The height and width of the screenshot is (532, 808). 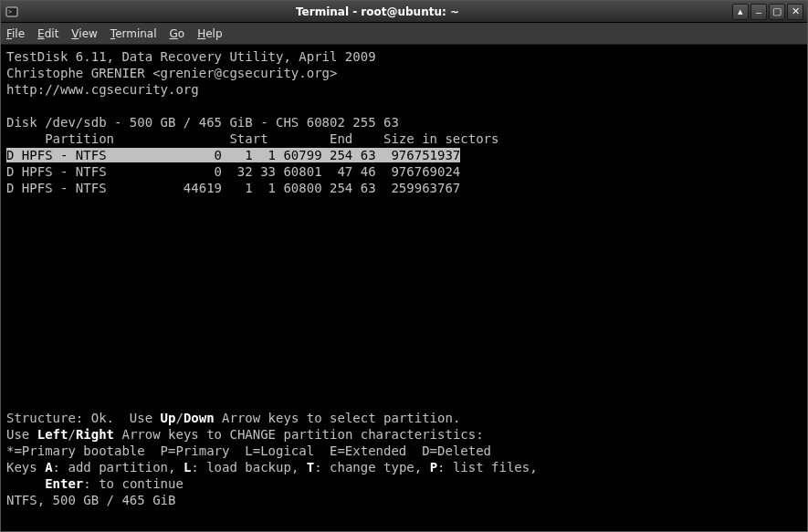 I want to click on app-icon: >, so click(x=12, y=12).